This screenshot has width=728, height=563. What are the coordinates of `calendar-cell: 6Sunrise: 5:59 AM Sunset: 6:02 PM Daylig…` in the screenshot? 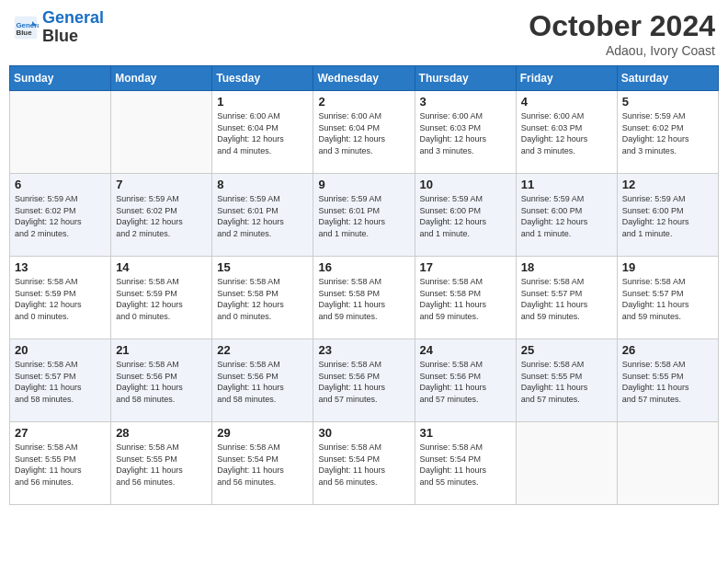 It's located at (61, 215).